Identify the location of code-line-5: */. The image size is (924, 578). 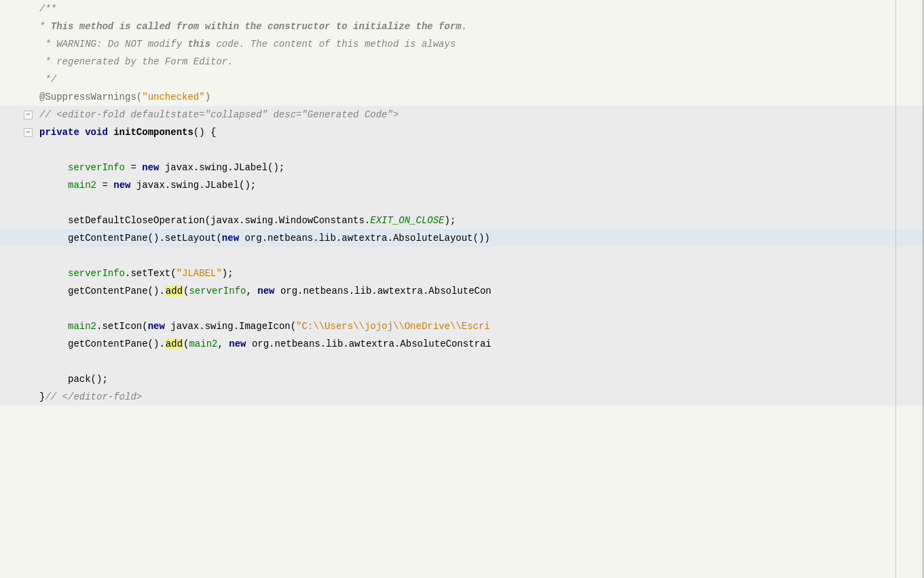
(462, 79).